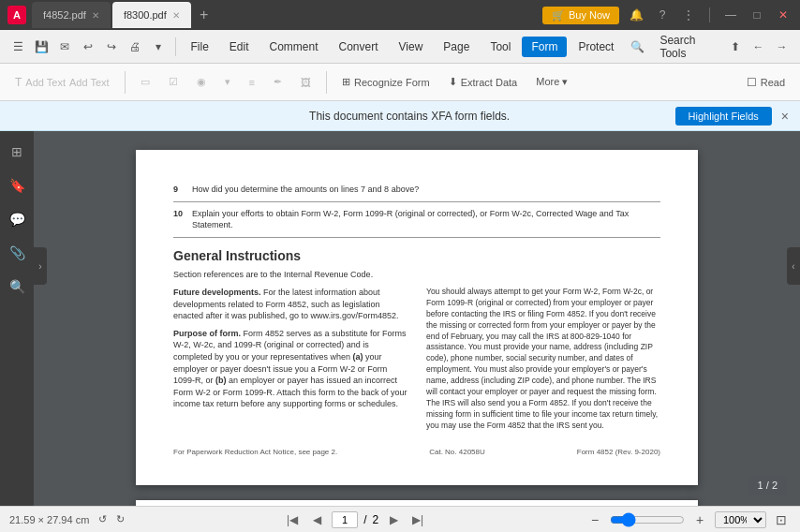 Image resolution: width=800 pixels, height=532 pixels. Describe the element at coordinates (589, 15) in the screenshot. I see `buy-now-label: Buy Now` at that location.